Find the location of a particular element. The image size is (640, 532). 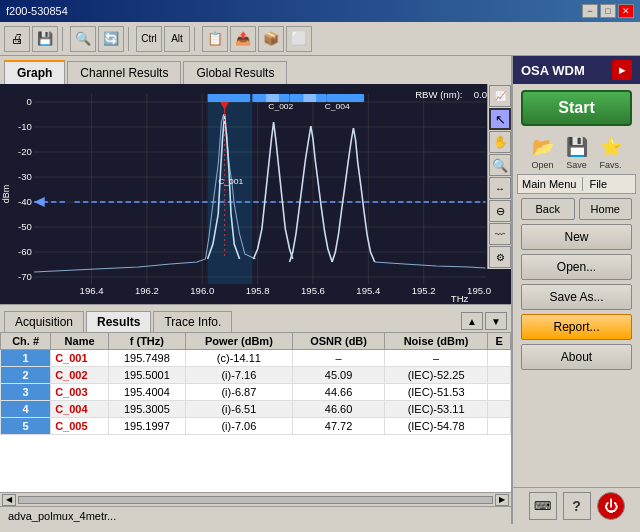

table-row: 2C_002195.5001(i)-7.1645.09(IEC)-52.25 is located at coordinates (256, 376).